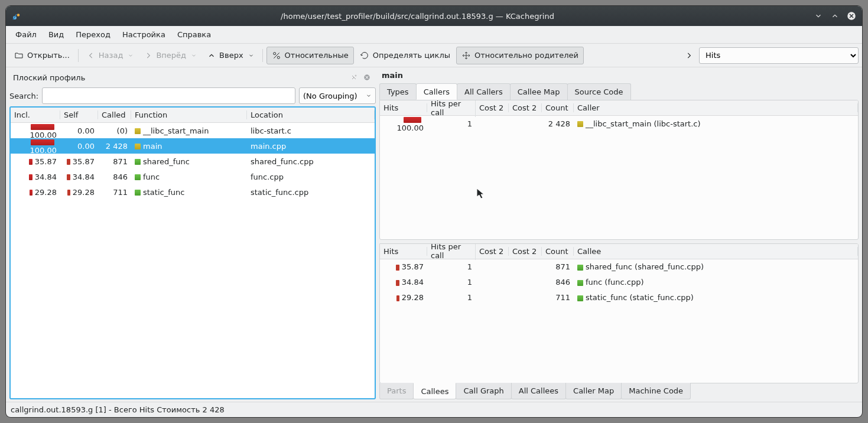 The height and width of the screenshot is (423, 868). Describe the element at coordinates (118, 410) in the screenshot. I see `status-text: callgrind.out.18593.g [1] - Всего Hits С…` at that location.